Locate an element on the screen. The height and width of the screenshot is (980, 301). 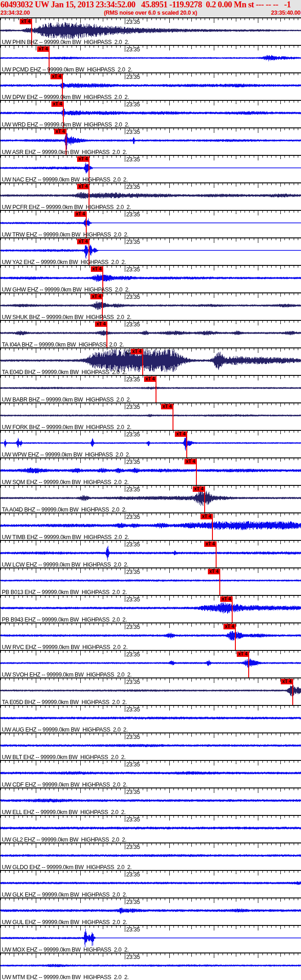
trace-row-20: 23:35 xT 4 PB B013 EHZ -- 99999.0km BW H… is located at coordinates (150, 581).